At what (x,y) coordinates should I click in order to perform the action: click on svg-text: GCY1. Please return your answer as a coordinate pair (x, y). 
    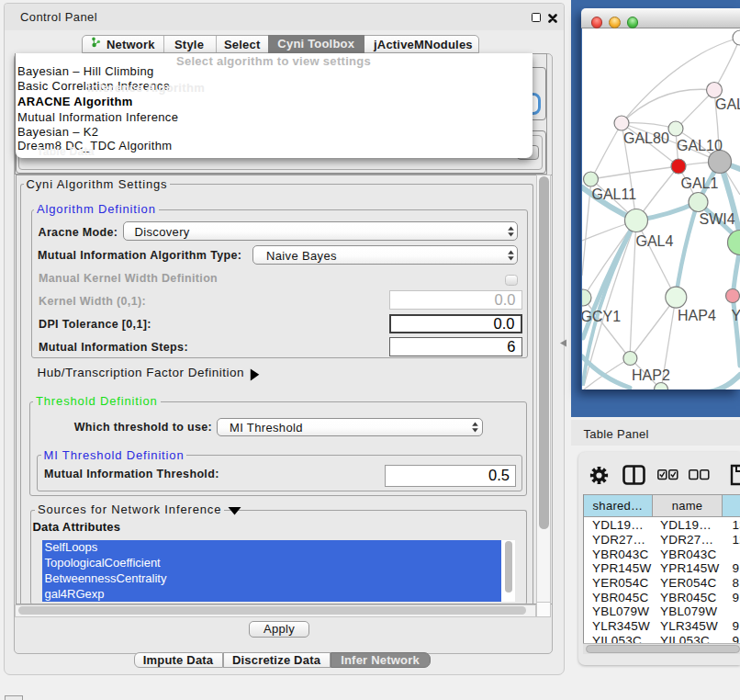
    Looking at the image, I should click on (601, 316).